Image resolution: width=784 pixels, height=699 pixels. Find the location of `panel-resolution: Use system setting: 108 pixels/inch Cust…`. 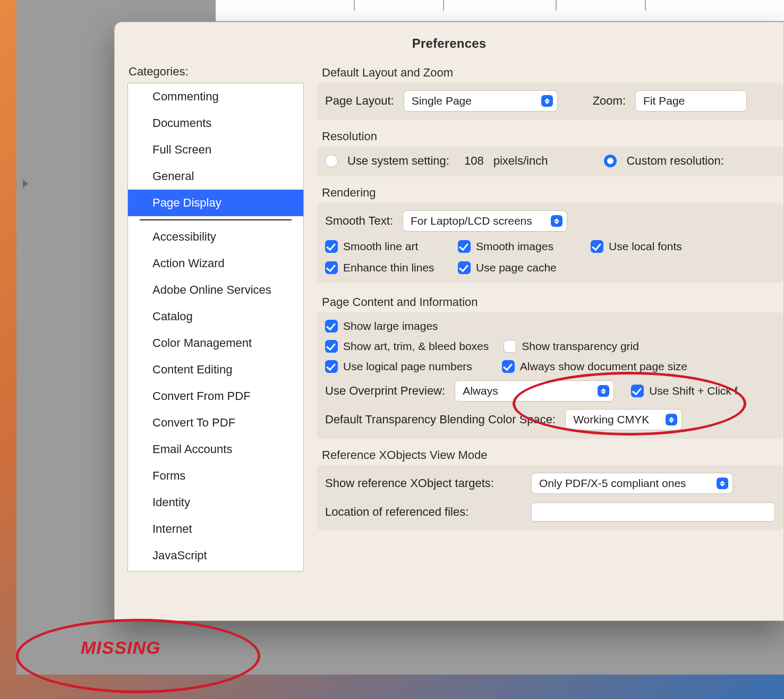

panel-resolution: Use system setting: 108 pixels/inch Cust… is located at coordinates (550, 161).